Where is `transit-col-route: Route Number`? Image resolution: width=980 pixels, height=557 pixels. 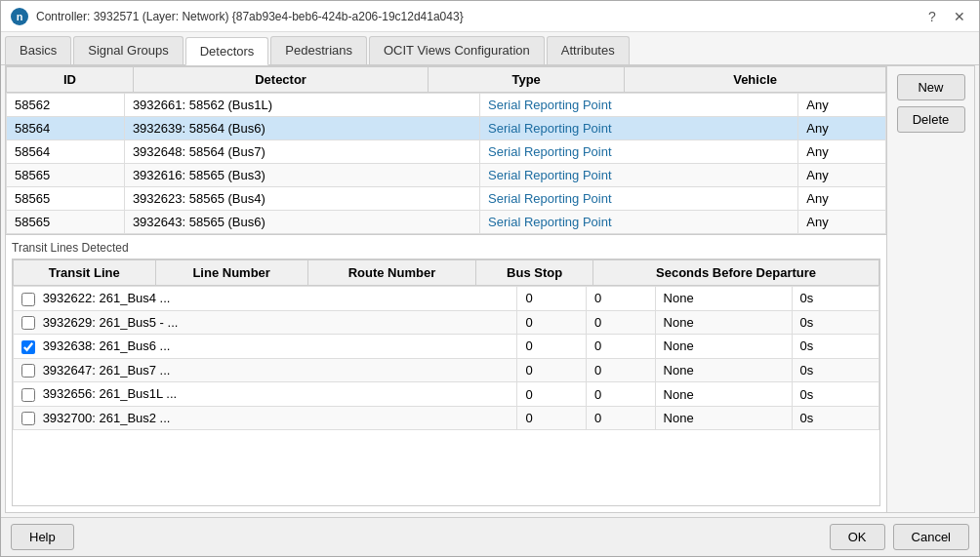 transit-col-route: Route Number is located at coordinates (391, 273).